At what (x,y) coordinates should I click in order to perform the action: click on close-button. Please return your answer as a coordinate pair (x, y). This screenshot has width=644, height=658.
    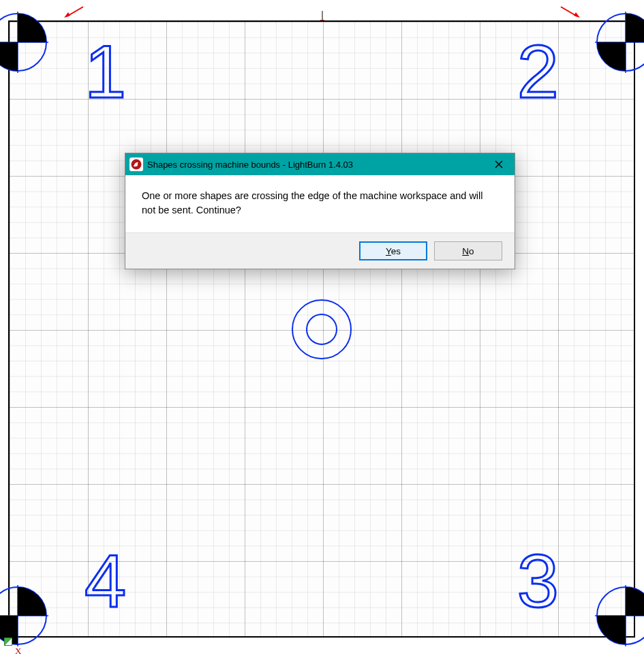
    Looking at the image, I should click on (499, 164).